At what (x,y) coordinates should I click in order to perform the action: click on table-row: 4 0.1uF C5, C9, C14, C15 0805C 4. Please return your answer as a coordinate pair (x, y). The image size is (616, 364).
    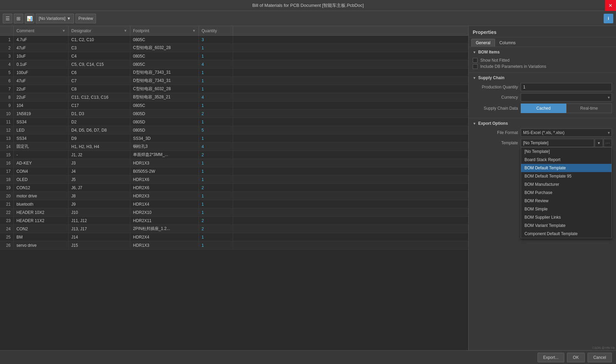
    Looking at the image, I should click on (234, 64).